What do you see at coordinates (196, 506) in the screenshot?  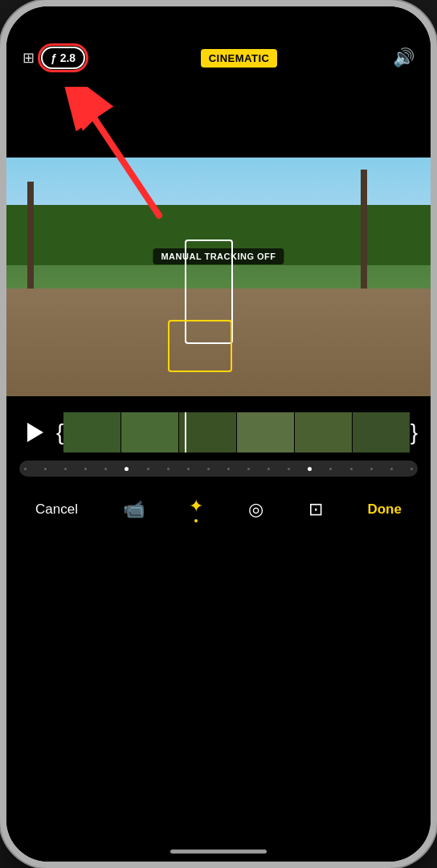 I see `sun-icon: ✦` at bounding box center [196, 506].